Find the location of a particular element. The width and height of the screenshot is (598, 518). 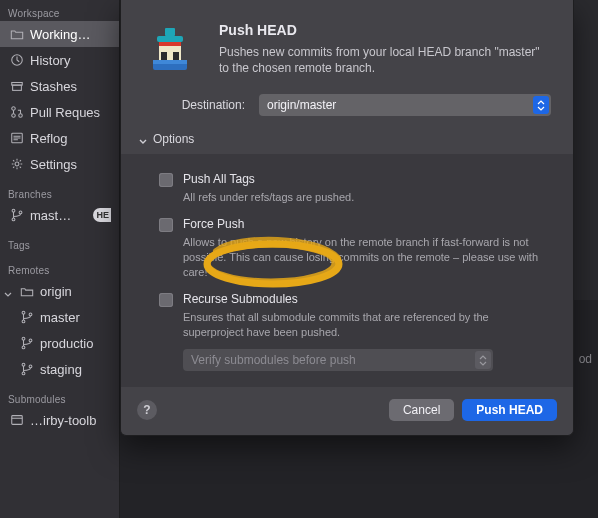

pull-request-icon is located at coordinates (17, 112).